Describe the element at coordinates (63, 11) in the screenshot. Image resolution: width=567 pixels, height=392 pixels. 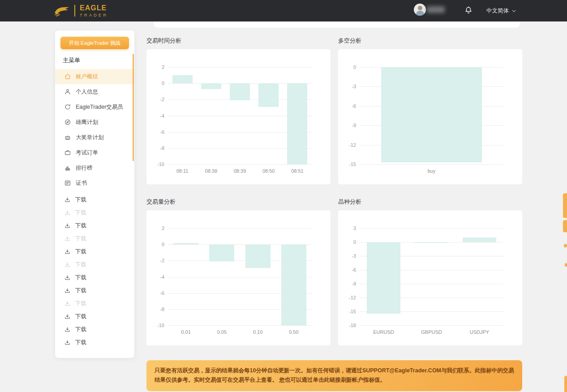
I see `eagle-logo-icon` at that location.